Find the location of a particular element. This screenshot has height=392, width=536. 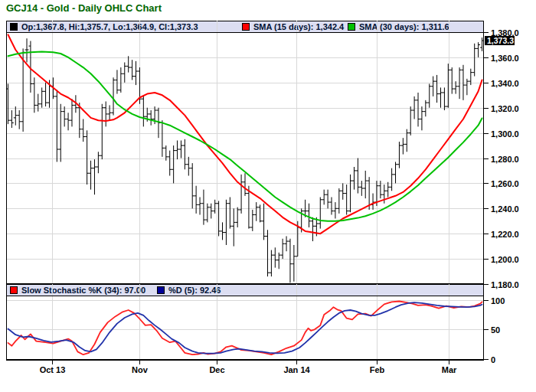

x-axis-label: Feb is located at coordinates (377, 370).